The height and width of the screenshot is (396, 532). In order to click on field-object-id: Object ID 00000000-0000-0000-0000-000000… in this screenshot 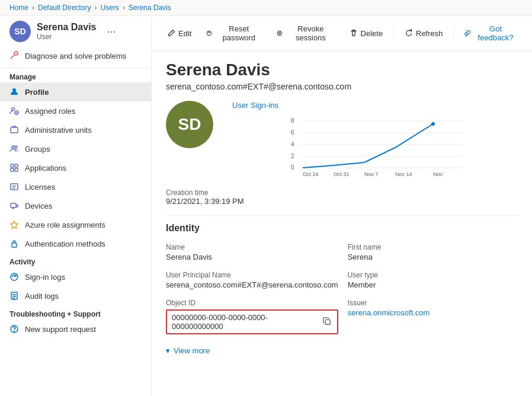, I will do `click(252, 317)`.